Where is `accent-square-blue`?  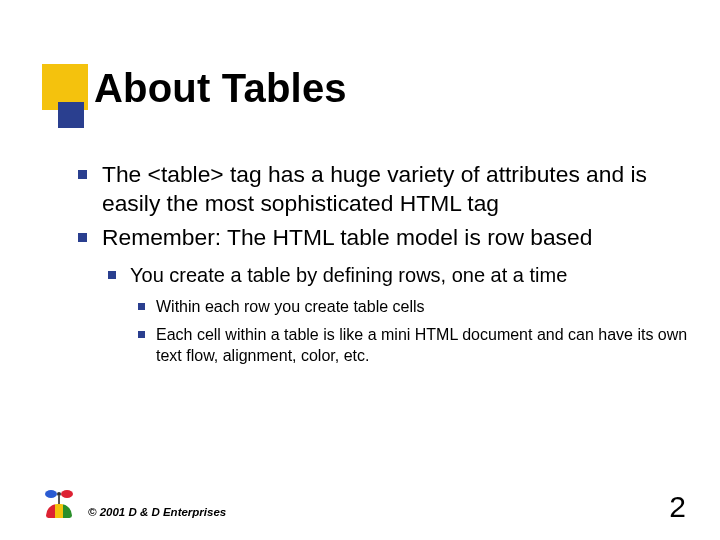 accent-square-blue is located at coordinates (71, 115).